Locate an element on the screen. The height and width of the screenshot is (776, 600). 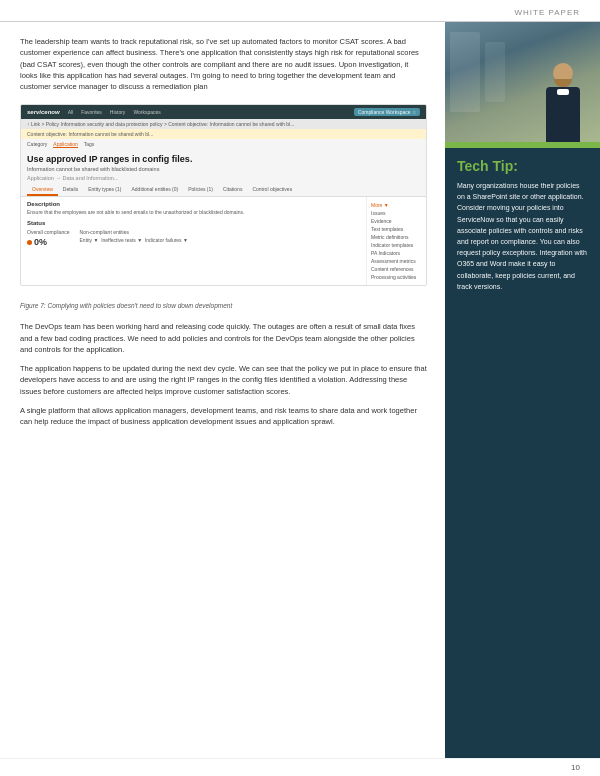
header: WHITE PAPER is located at coordinates (300, 11).